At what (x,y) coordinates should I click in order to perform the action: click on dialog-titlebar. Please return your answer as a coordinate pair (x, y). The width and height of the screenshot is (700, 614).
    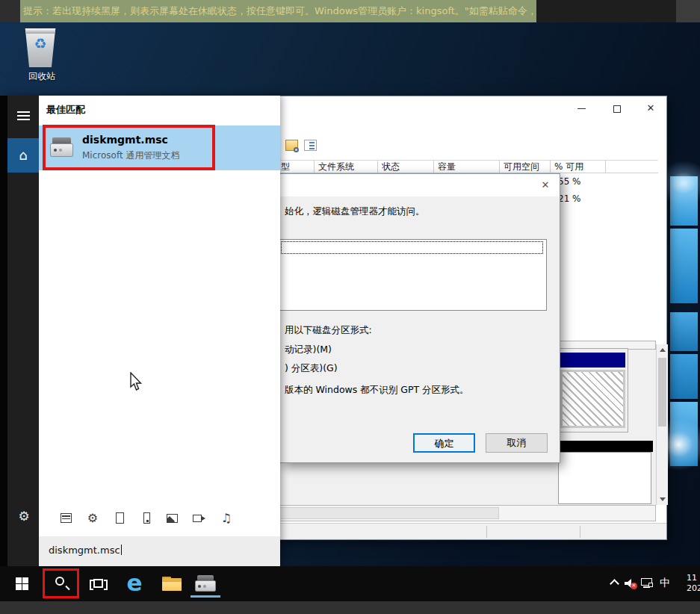
    Looking at the image, I should click on (420, 185).